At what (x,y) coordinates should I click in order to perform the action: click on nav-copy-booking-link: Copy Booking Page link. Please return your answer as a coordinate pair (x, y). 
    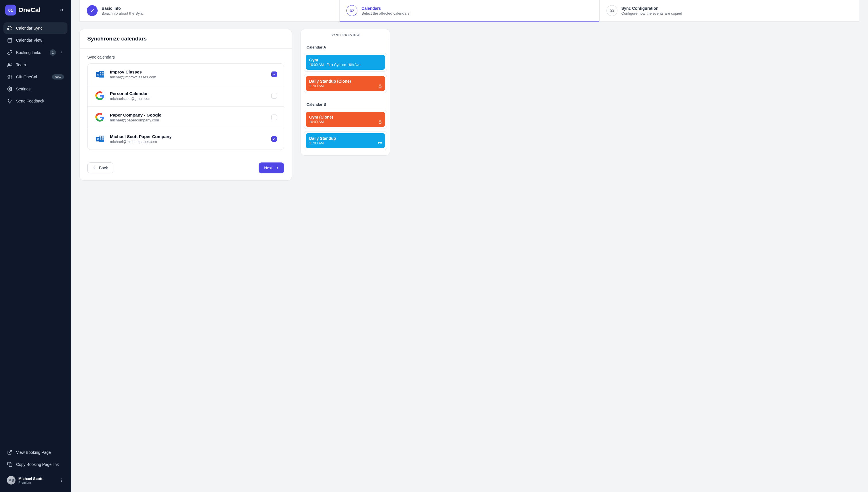
    Looking at the image, I should click on (35, 464).